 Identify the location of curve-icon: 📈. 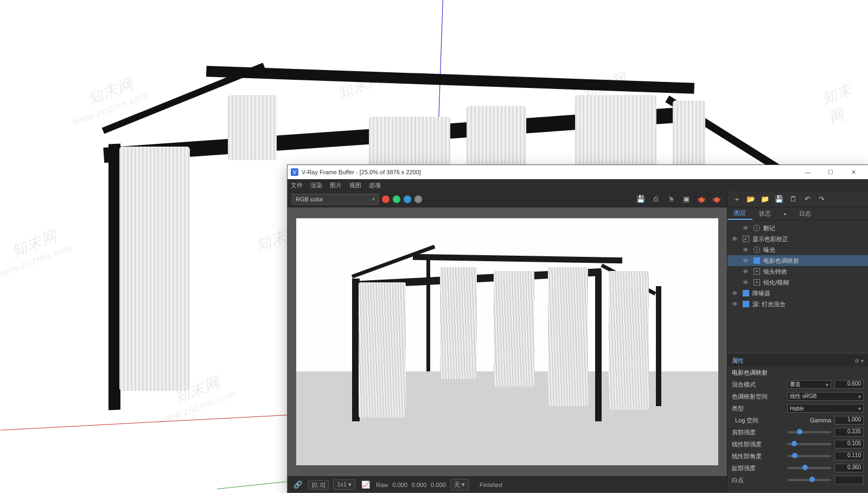
(366, 485).